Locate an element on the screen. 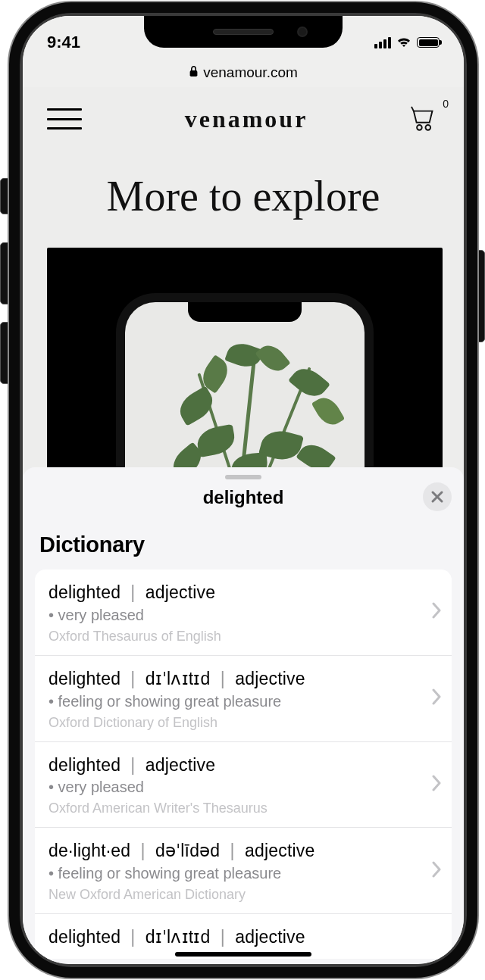 Image resolution: width=485 pixels, height=980 pixels. power-button is located at coordinates (480, 296).